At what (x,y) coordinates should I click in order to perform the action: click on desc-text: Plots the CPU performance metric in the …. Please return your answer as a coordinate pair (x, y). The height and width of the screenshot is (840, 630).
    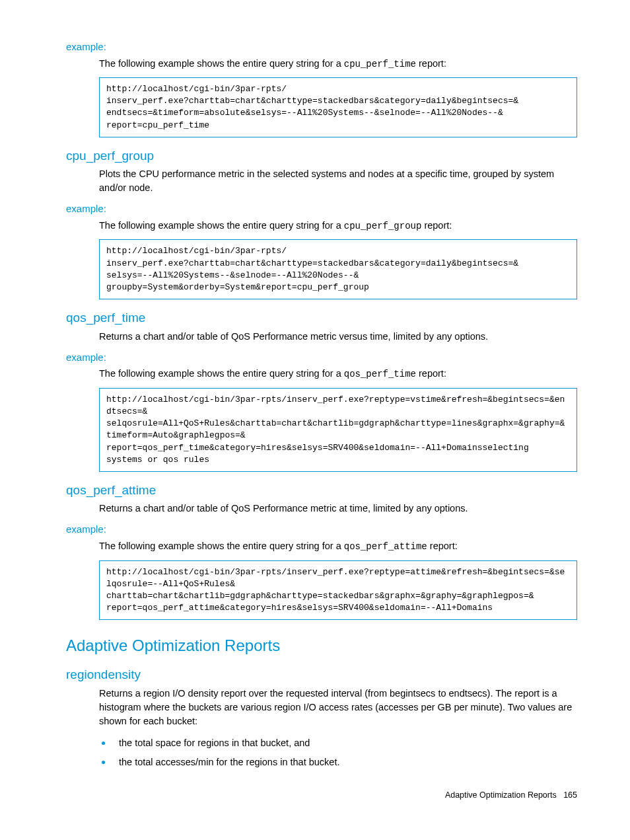
    Looking at the image, I should click on (338, 181).